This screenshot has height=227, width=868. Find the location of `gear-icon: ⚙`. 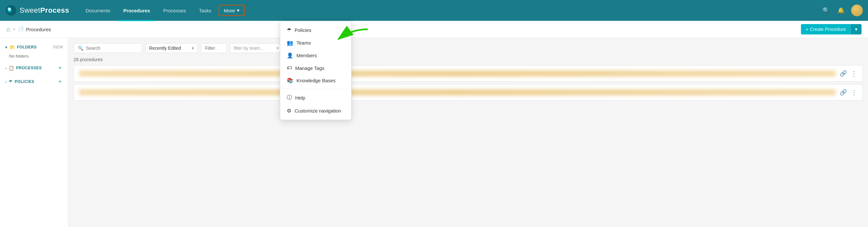

gear-icon: ⚙ is located at coordinates (289, 111).